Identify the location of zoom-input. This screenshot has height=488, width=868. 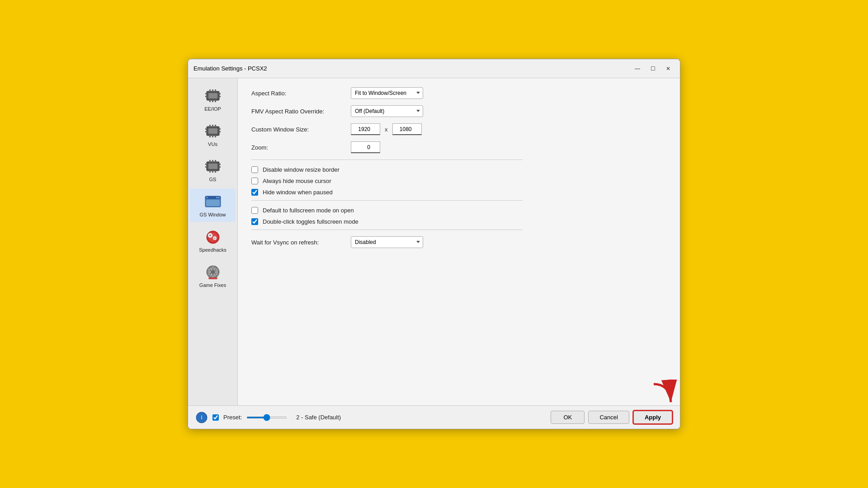
(365, 147).